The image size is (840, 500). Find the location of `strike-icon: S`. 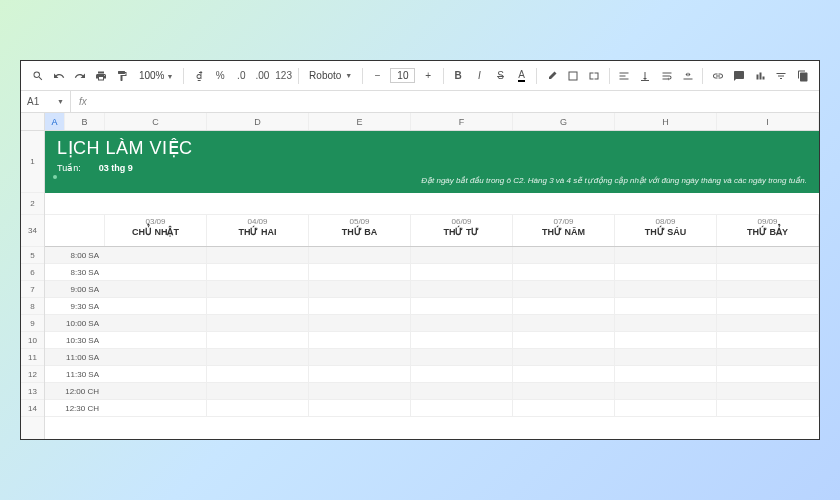

strike-icon: S is located at coordinates (500, 76).